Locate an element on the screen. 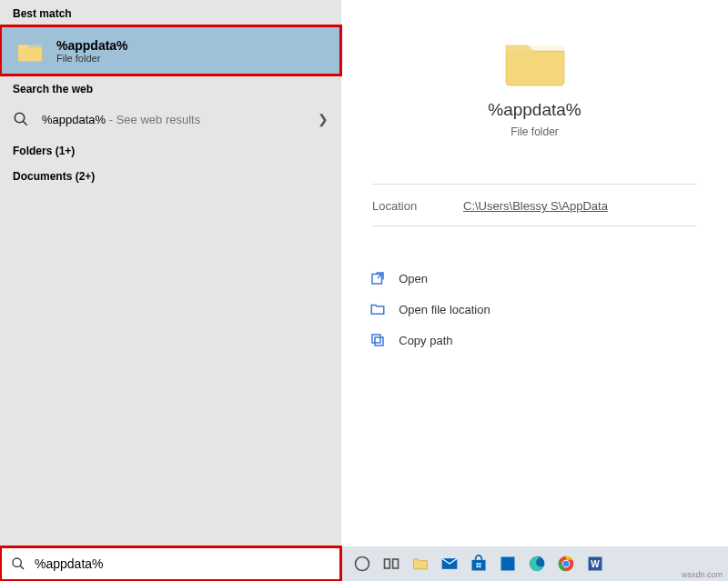 The image size is (728, 581). actions-list: Open Open file location Copy path is located at coordinates (535, 309).